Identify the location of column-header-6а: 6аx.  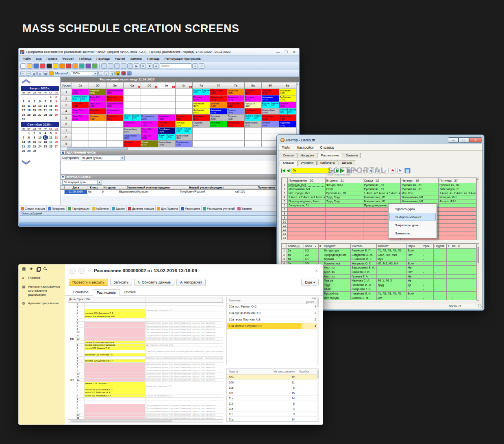
(132, 85).